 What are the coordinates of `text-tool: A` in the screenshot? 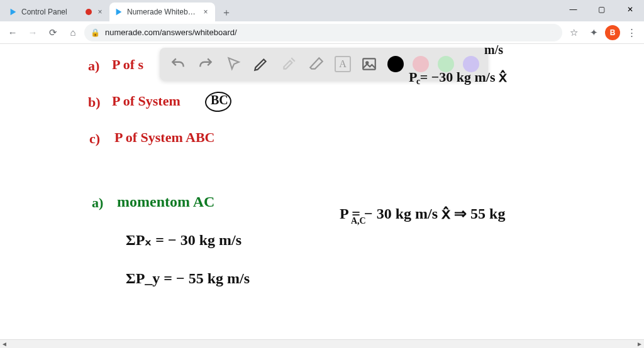 It's located at (343, 64).